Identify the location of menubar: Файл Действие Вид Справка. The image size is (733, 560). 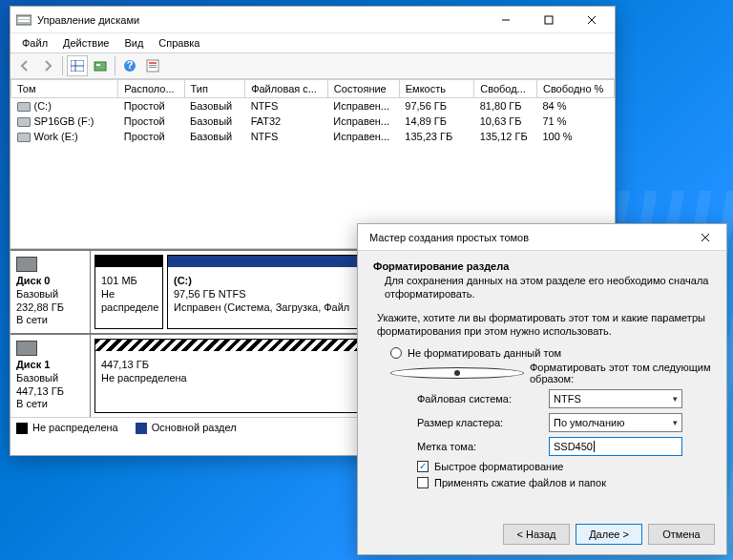
(313, 43).